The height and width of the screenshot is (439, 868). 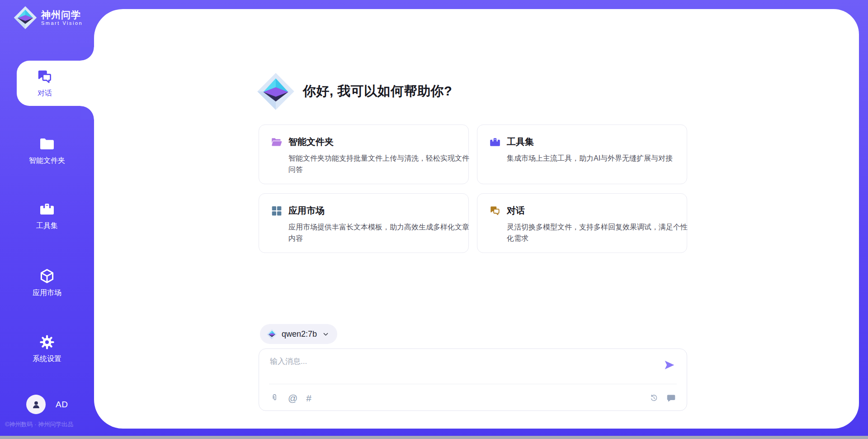 I want to click on feature-cards: 智能文件夹 智能文件夹功能支持批量文件上传与清洗，轻松实现文件问答 工具集 集成…, so click(x=473, y=189).